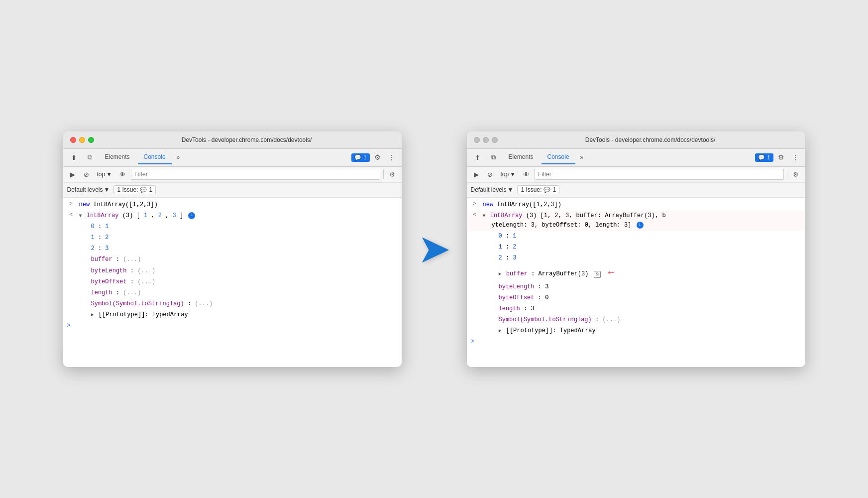 The image size is (868, 498). Describe the element at coordinates (87, 174) in the screenshot. I see `left-block-icon: ⊘` at that location.